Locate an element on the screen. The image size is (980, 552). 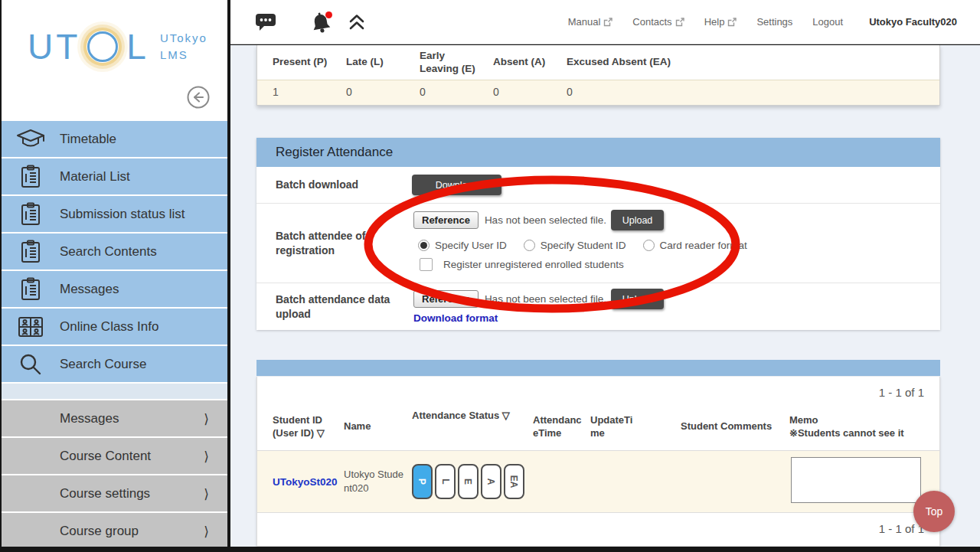
sidebar-item-course-content: Course Content ⟩ is located at coordinates (115, 456).